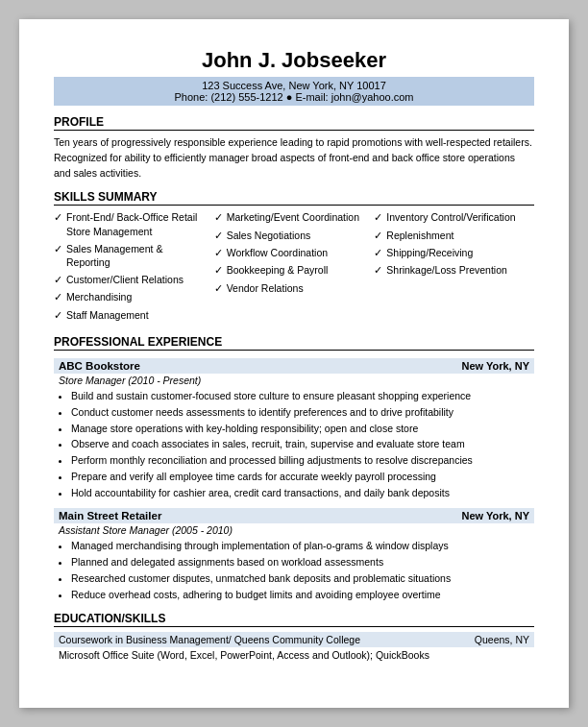  What do you see at coordinates (294, 640) in the screenshot?
I see `edu-row-1: Coursework in Business Management/ Queen…` at bounding box center [294, 640].